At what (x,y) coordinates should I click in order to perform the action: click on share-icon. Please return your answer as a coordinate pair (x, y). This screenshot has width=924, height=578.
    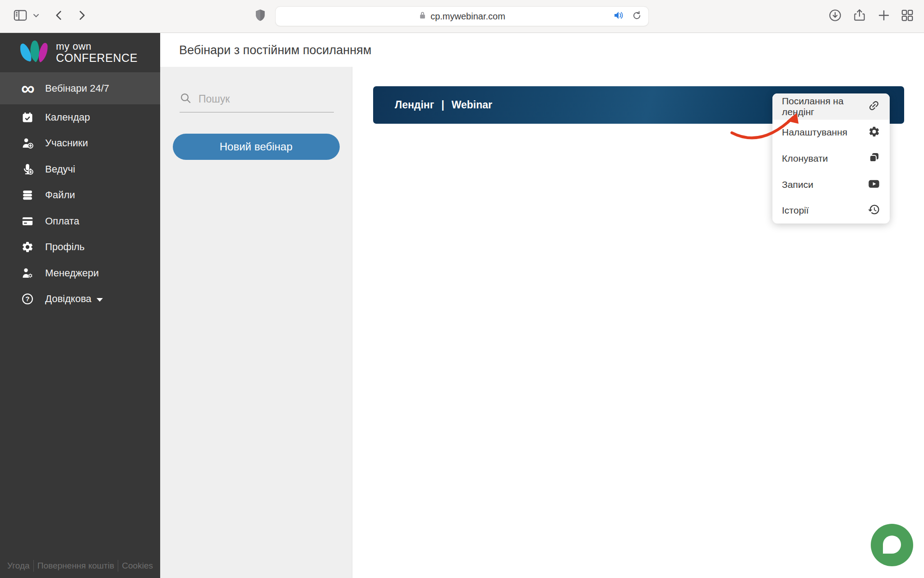
    Looking at the image, I should click on (859, 16).